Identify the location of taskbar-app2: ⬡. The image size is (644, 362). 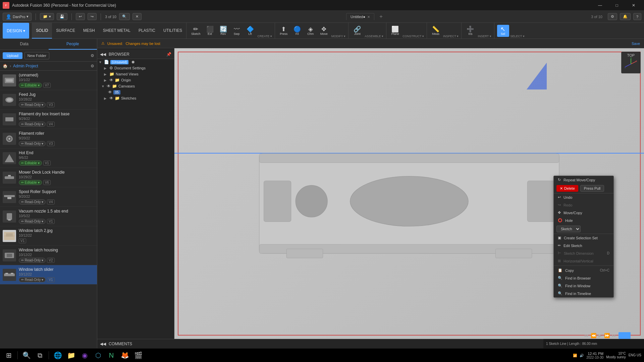
(98, 355).